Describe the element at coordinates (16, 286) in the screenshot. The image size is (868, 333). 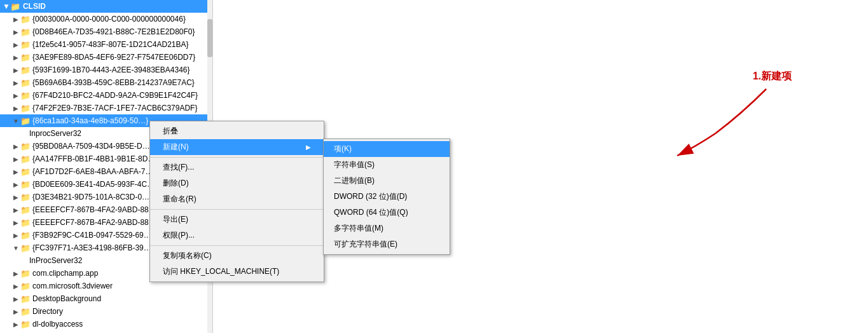
I see `expand-arrow-item20: ▶` at that location.